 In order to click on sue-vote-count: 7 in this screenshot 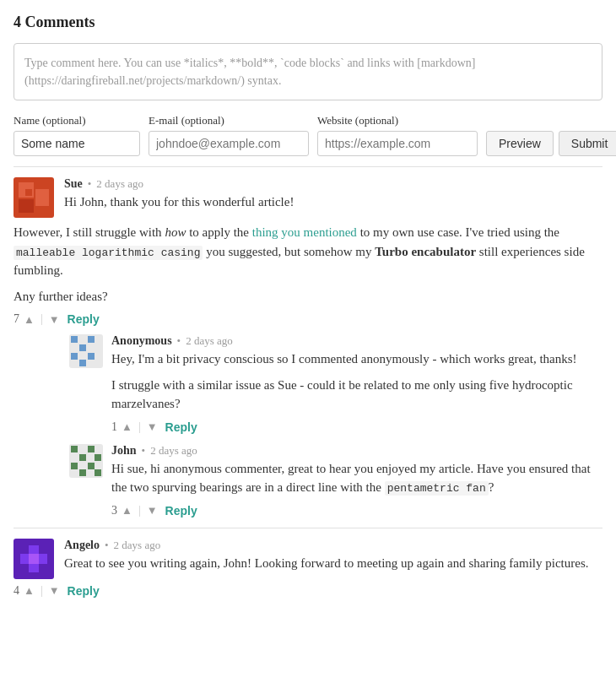, I will do `click(17, 319)`.